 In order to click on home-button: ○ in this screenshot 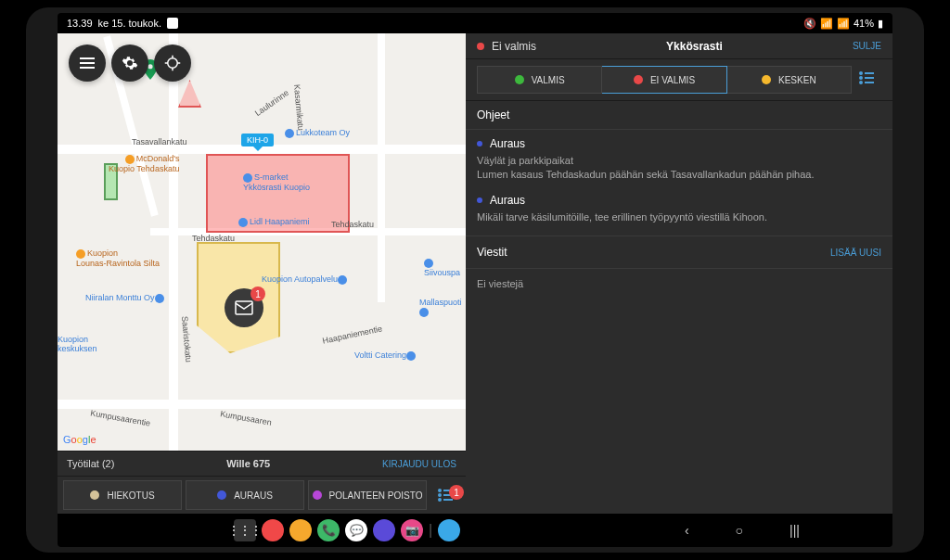, I will do `click(739, 530)`.